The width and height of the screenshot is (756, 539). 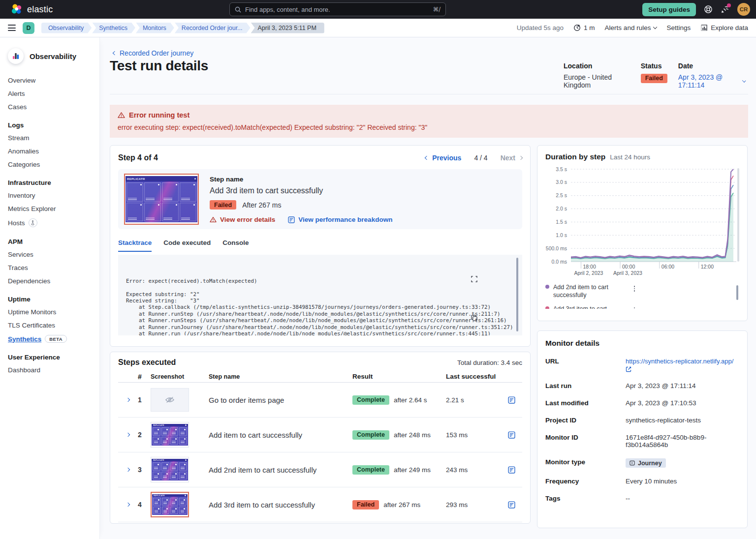 What do you see at coordinates (678, 28) in the screenshot?
I see `settings-link: Settings` at bounding box center [678, 28].